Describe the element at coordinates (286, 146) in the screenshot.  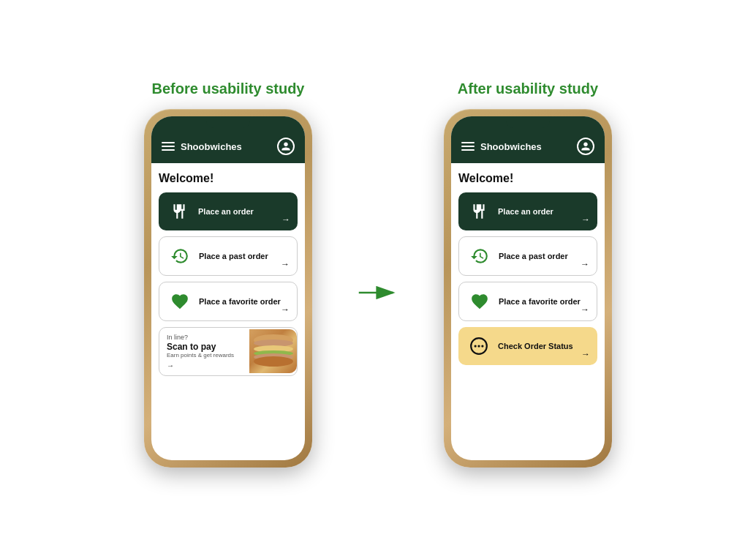
I see `before-user-icon` at that location.